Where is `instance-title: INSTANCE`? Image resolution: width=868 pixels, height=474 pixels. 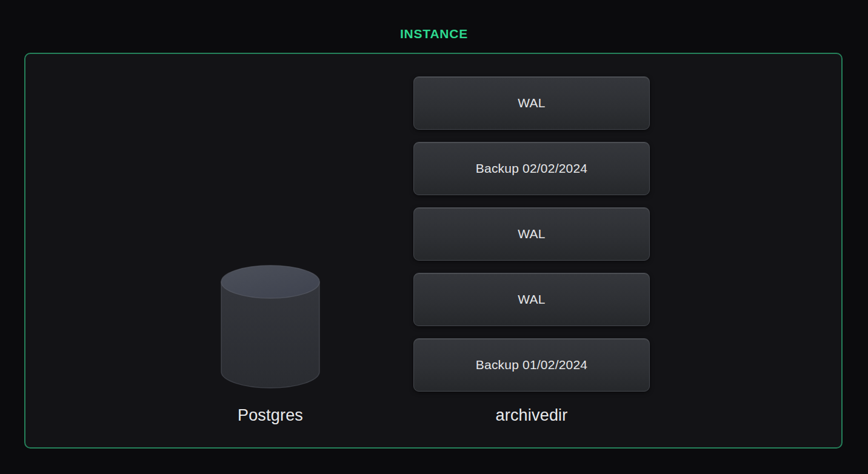
instance-title: INSTANCE is located at coordinates (434, 34).